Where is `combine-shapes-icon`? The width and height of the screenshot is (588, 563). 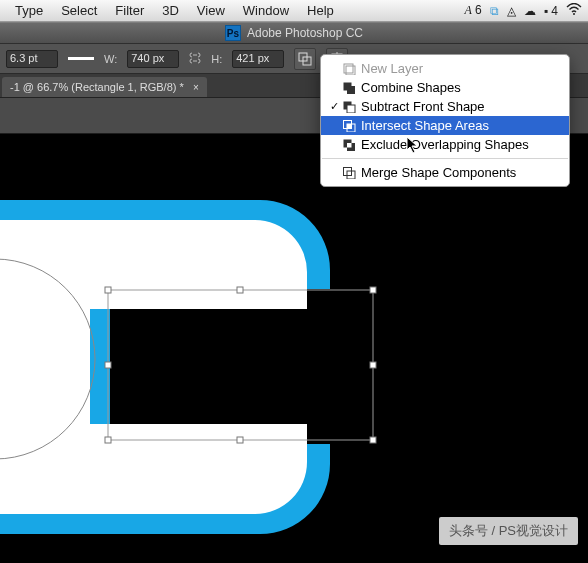
combine-shapes-icon is located at coordinates (349, 88).